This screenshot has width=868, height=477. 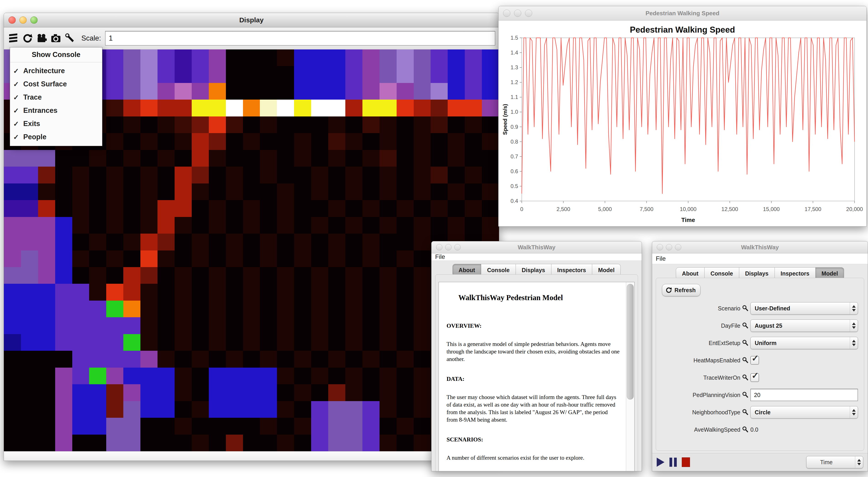 What do you see at coordinates (682, 13) in the screenshot?
I see `chart-titlebar: Pedestrian Walking Speed` at bounding box center [682, 13].